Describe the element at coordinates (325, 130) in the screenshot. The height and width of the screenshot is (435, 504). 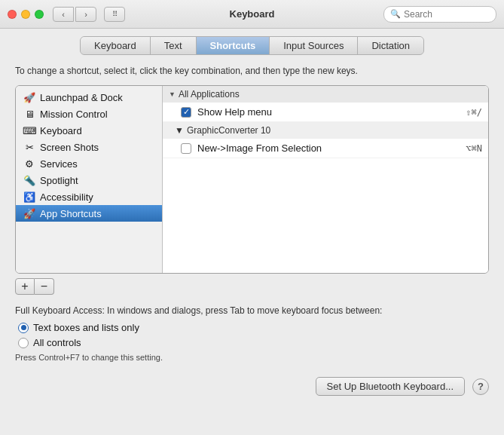
I see `graphic-converter-header: ▼ GraphicConverter 10` at that location.